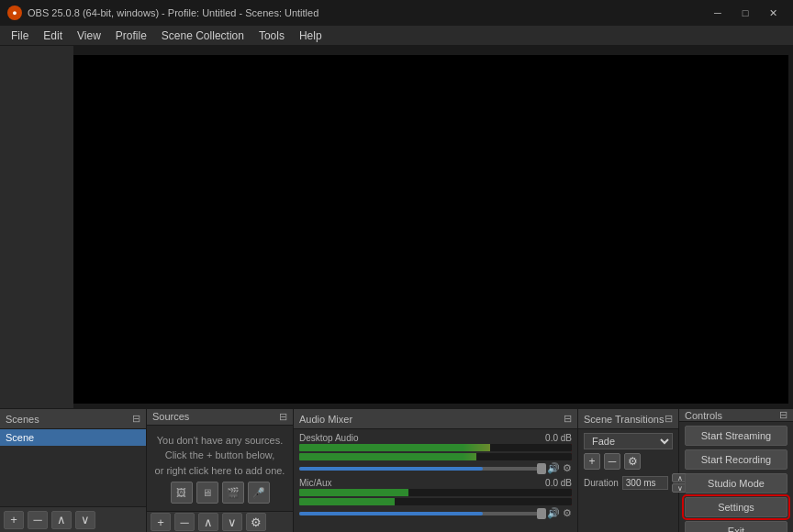  What do you see at coordinates (736, 483) in the screenshot?
I see `studio-mode-button: Studio Mode` at bounding box center [736, 483].